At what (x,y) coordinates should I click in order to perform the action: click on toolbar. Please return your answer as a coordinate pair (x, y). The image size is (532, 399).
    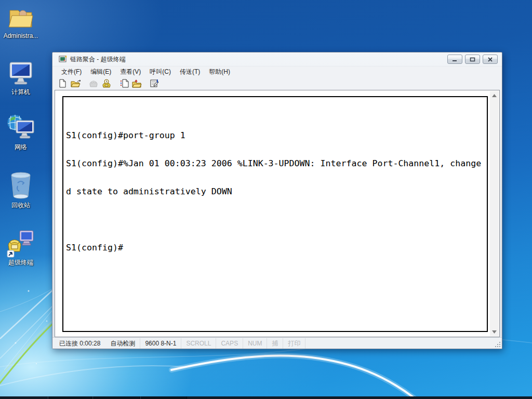
    Looking at the image, I should click on (277, 83).